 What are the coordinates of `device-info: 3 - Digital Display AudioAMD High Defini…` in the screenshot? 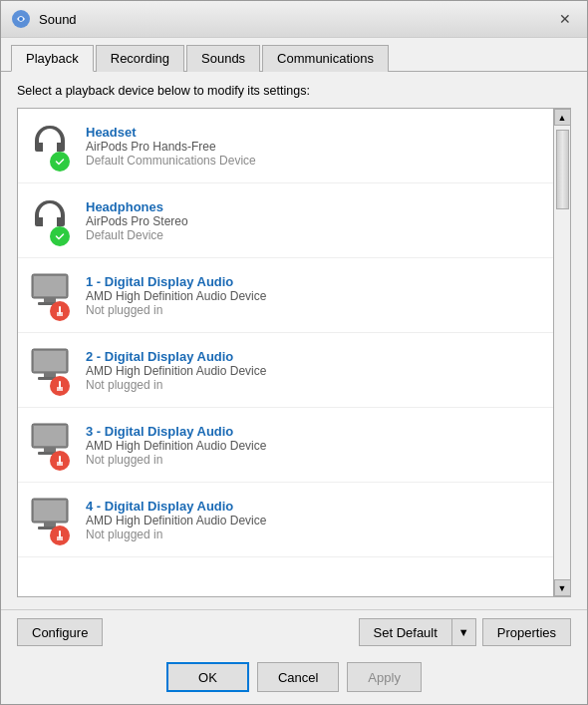 It's located at (175, 445).